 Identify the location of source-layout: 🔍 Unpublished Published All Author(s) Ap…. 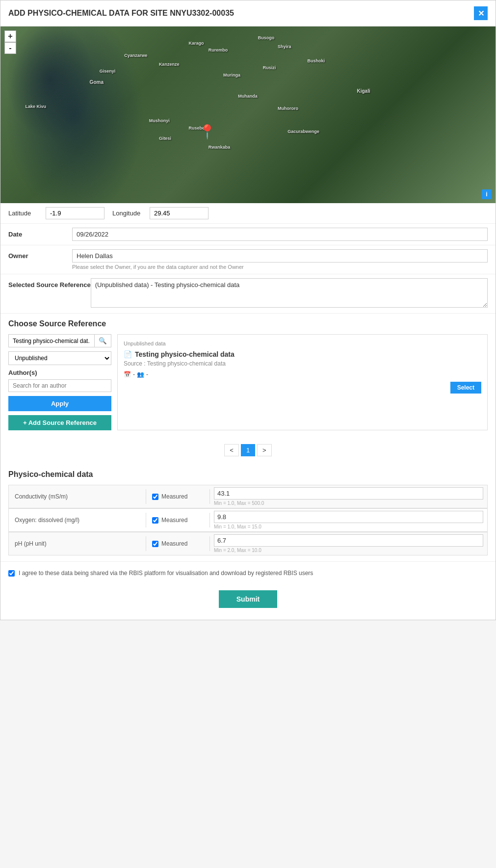
(248, 382).